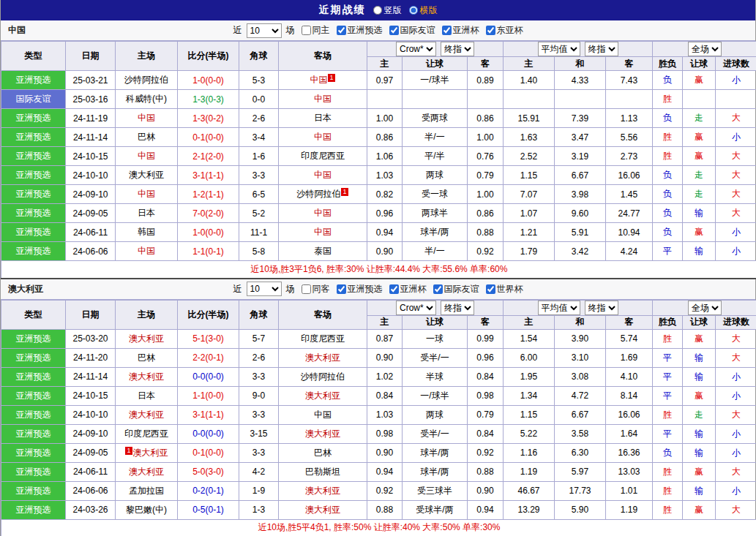 This screenshot has height=536, width=756. Describe the element at coordinates (413, 10) in the screenshot. I see `horizontal-layout-radio` at that location.